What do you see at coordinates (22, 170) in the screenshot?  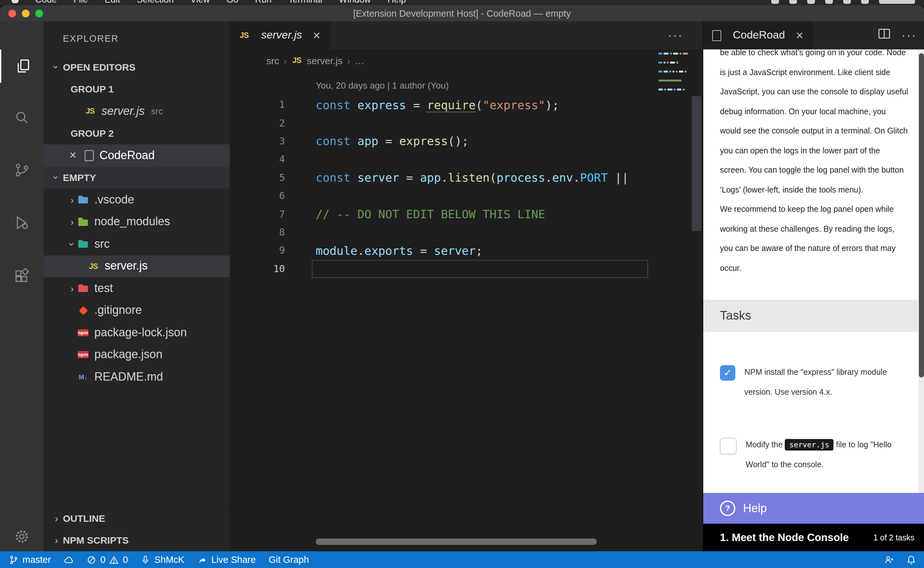 I see `source-control-icon` at bounding box center [22, 170].